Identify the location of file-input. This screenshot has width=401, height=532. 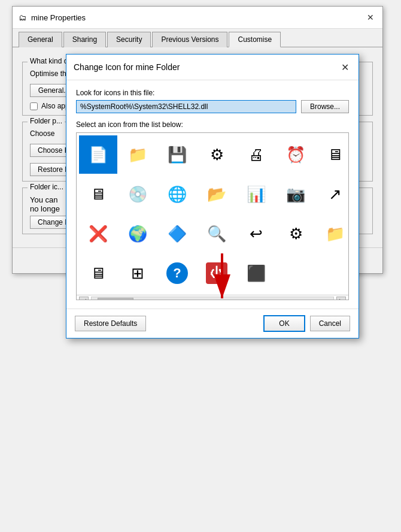
(186, 107).